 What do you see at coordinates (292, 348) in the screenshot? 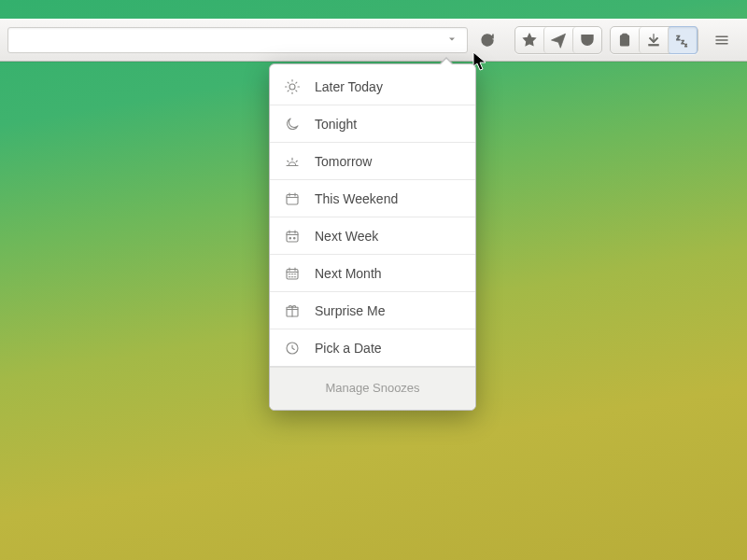
I see `clock-icon` at bounding box center [292, 348].